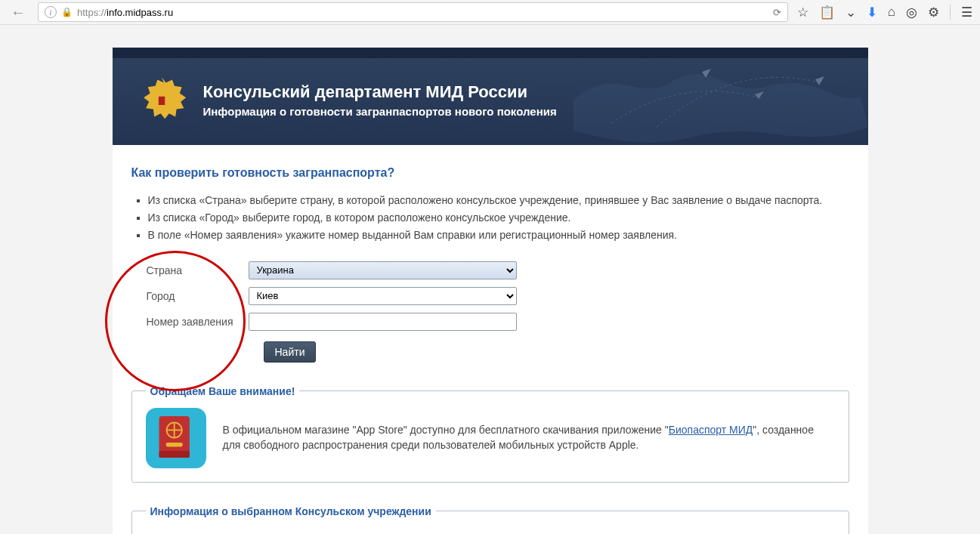 This screenshot has width=980, height=534. What do you see at coordinates (51, 12) in the screenshot?
I see `info-icon: i` at bounding box center [51, 12].